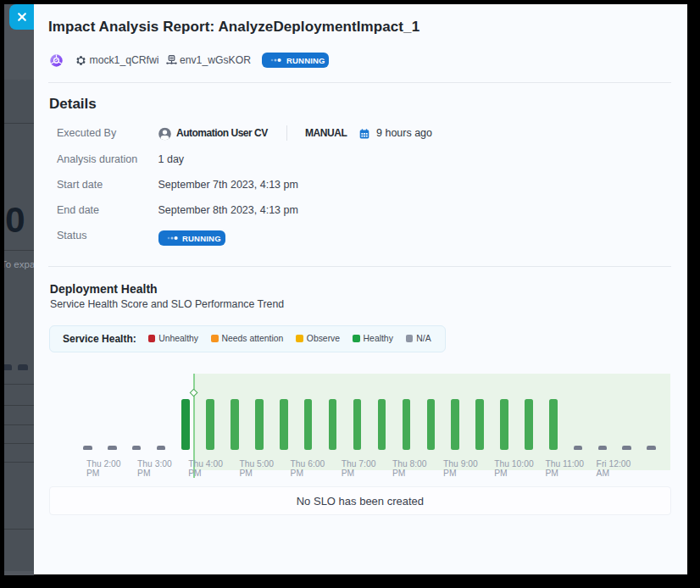 The height and width of the screenshot is (588, 700). What do you see at coordinates (308, 469) in the screenshot?
I see `x-tick-label: Thu 6:00 PM` at bounding box center [308, 469].